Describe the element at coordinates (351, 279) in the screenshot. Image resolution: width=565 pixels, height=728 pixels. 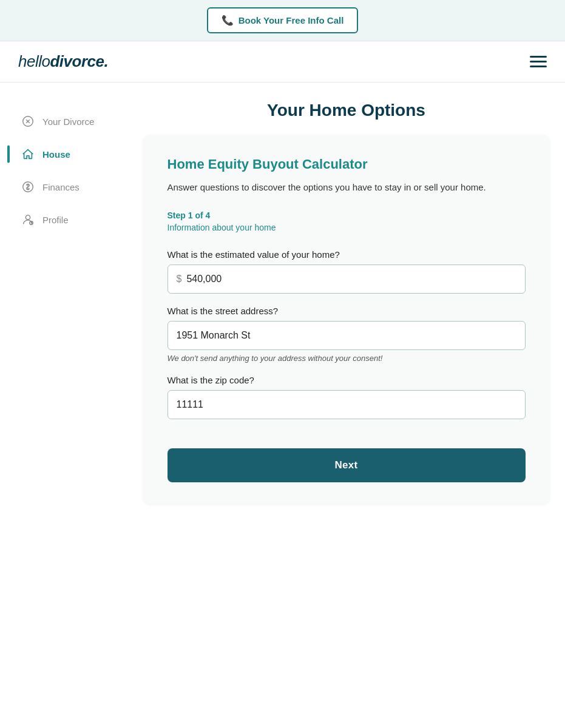
I see `home-value-input` at that location.